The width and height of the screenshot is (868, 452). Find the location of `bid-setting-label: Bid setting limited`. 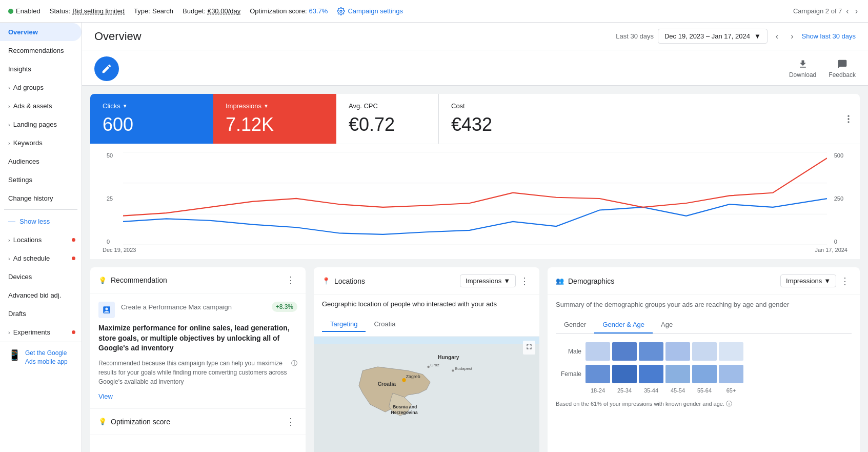

bid-setting-label: Bid setting limited is located at coordinates (98, 11).